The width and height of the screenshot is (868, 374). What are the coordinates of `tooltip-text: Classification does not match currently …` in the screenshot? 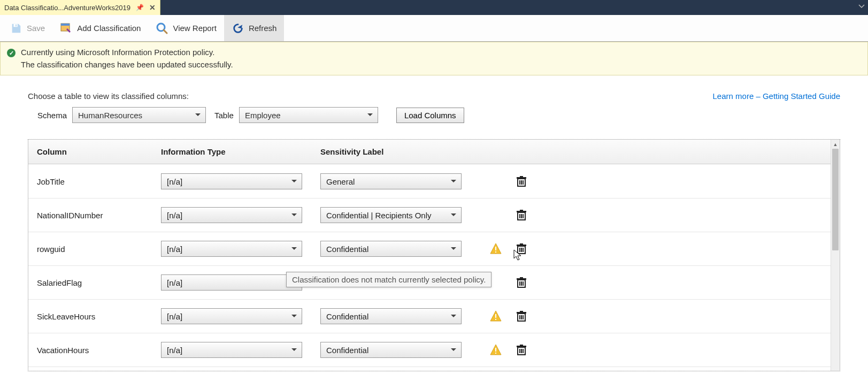 It's located at (389, 279).